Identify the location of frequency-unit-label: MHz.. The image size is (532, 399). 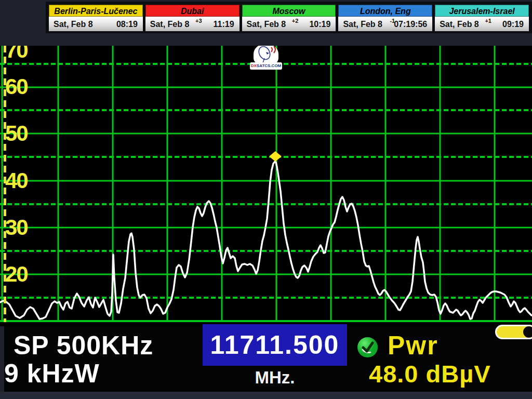
(275, 377).